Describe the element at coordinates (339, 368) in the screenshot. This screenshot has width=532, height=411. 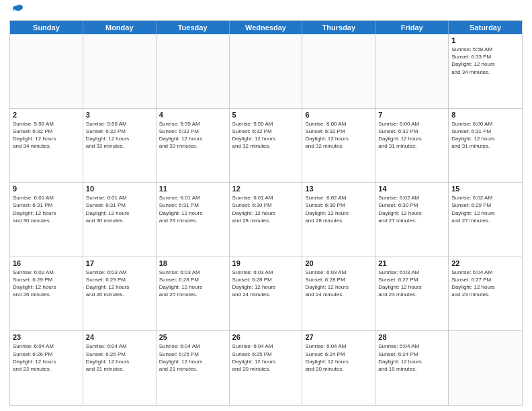
I see `calendar-cell: 27Sunrise: 6:04 AM Sunset: 6:24 PM Dayli…` at that location.